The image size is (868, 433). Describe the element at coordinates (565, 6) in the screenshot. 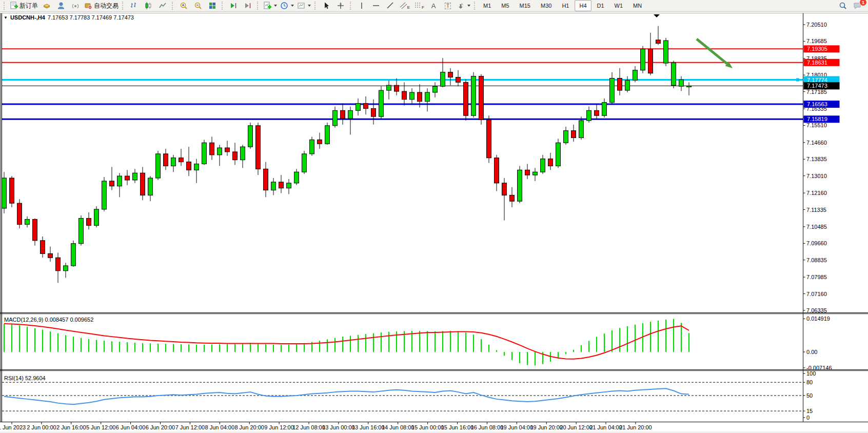

I see `timeframe-H1: H1` at that location.